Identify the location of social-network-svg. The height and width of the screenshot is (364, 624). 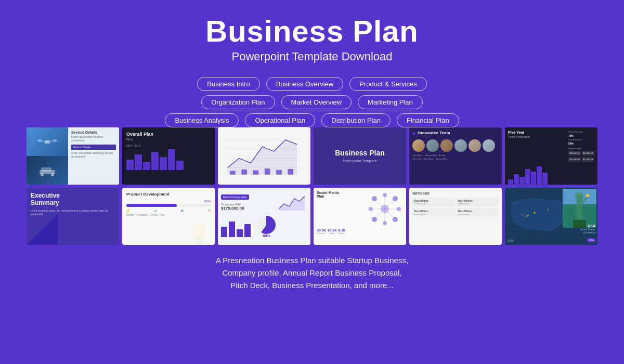
(385, 209).